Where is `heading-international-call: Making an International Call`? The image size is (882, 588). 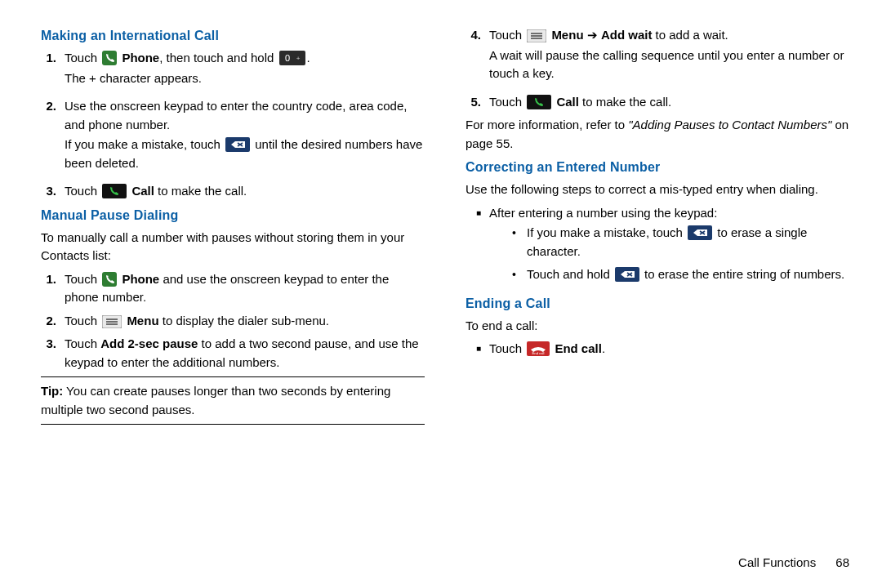
heading-international-call: Making an International Call is located at coordinates (233, 36).